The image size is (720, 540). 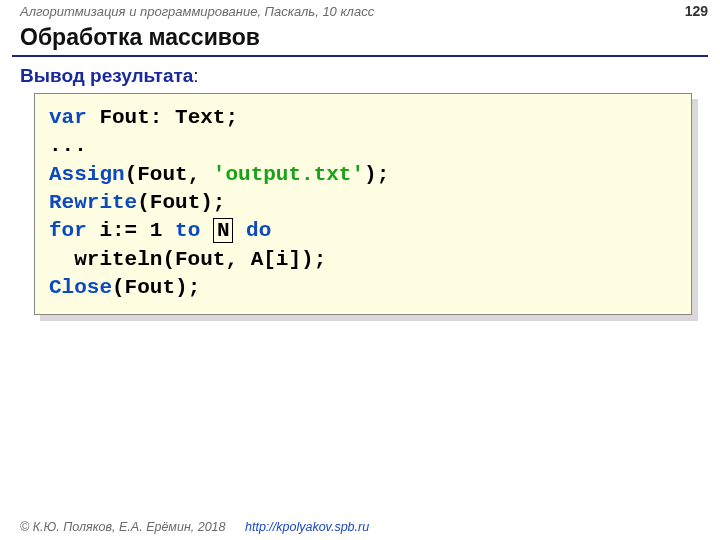 I want to click on subtitle-text: Вывод результата, so click(x=106, y=76).